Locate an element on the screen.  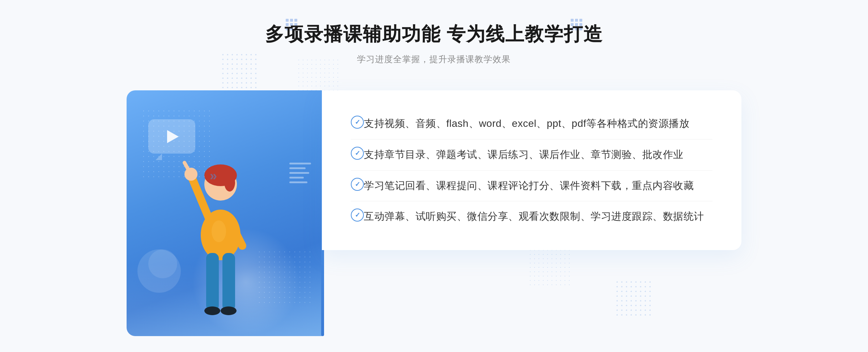
arrow-left-decoration: » is located at coordinates (213, 176).